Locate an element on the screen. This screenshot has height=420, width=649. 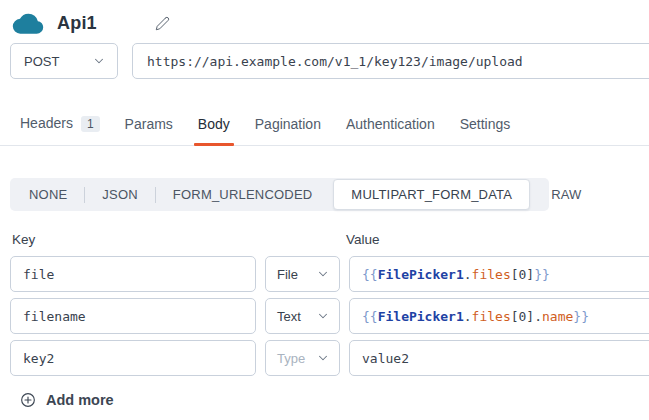
tab-settings: Settings is located at coordinates (486, 128).